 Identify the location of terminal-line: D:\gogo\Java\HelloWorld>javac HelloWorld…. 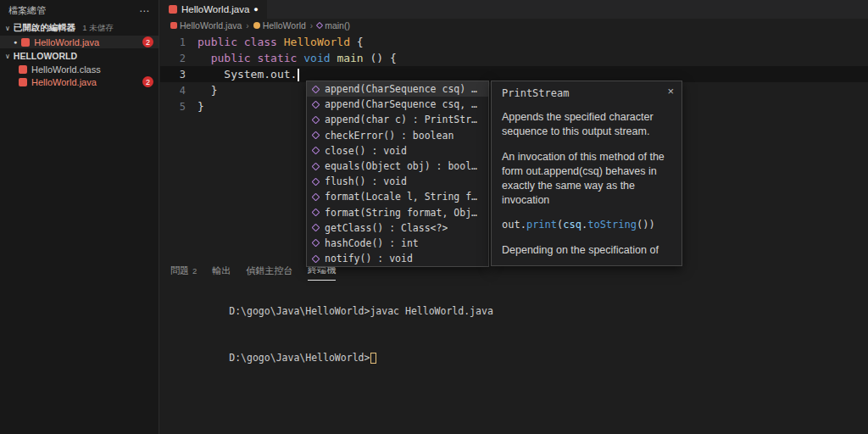
(519, 311).